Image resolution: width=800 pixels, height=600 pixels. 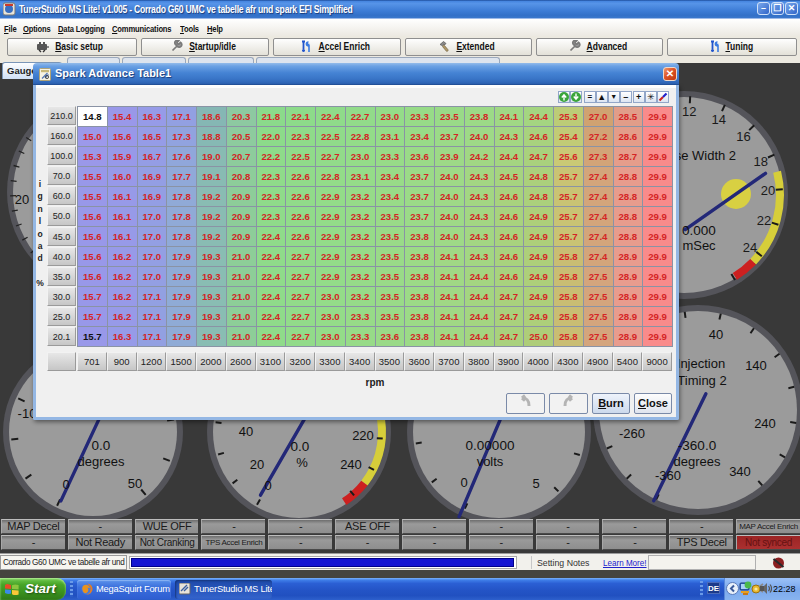 I want to click on svg-text: 12, so click(x=689, y=112).